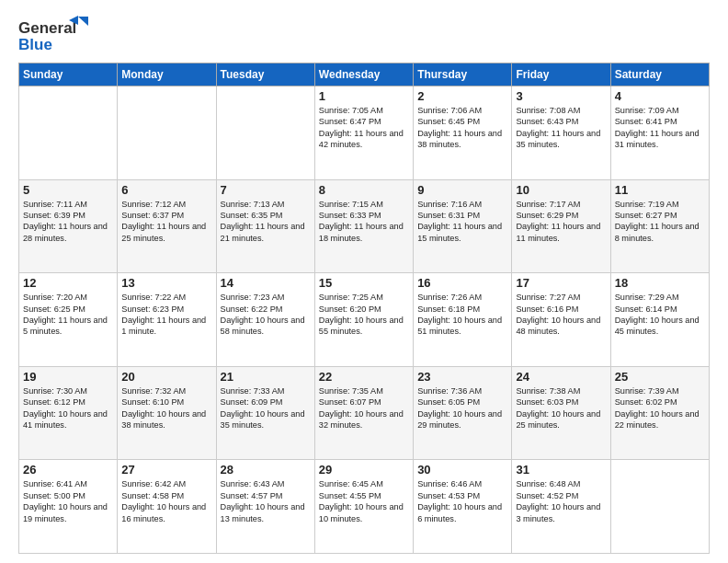 Image resolution: width=728 pixels, height=563 pixels. What do you see at coordinates (68, 222) in the screenshot?
I see `day-info: Sunrise: 7:11 AM Sunset: 6:39 PM Dayligh…` at bounding box center [68, 222].